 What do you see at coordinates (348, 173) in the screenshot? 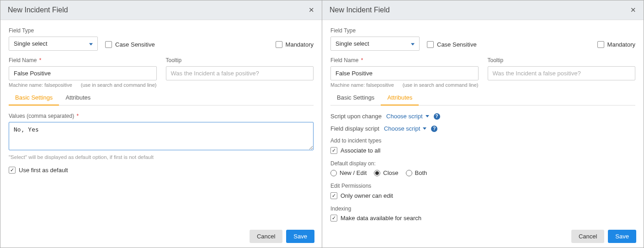
I see `radio-new-edit: New / Edit` at bounding box center [348, 173].